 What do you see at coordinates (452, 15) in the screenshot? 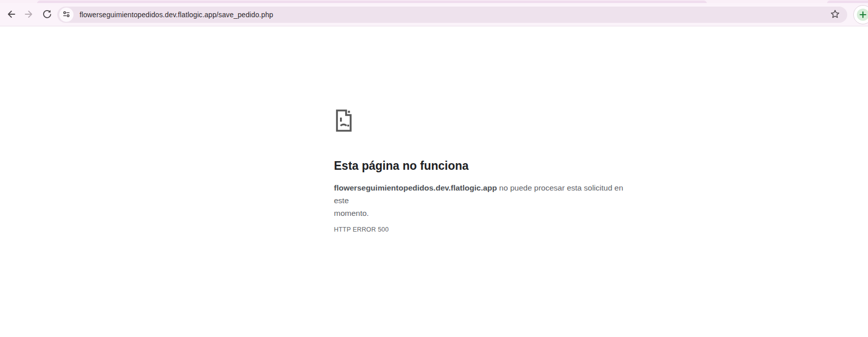
I see `address-bar: flowerseguimientopedidos.dev.flatlogic.a…` at bounding box center [452, 15].